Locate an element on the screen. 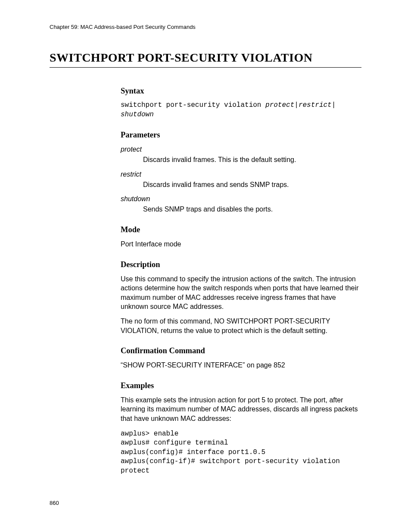 The image size is (411, 532). param-term: protect is located at coordinates (241, 149).